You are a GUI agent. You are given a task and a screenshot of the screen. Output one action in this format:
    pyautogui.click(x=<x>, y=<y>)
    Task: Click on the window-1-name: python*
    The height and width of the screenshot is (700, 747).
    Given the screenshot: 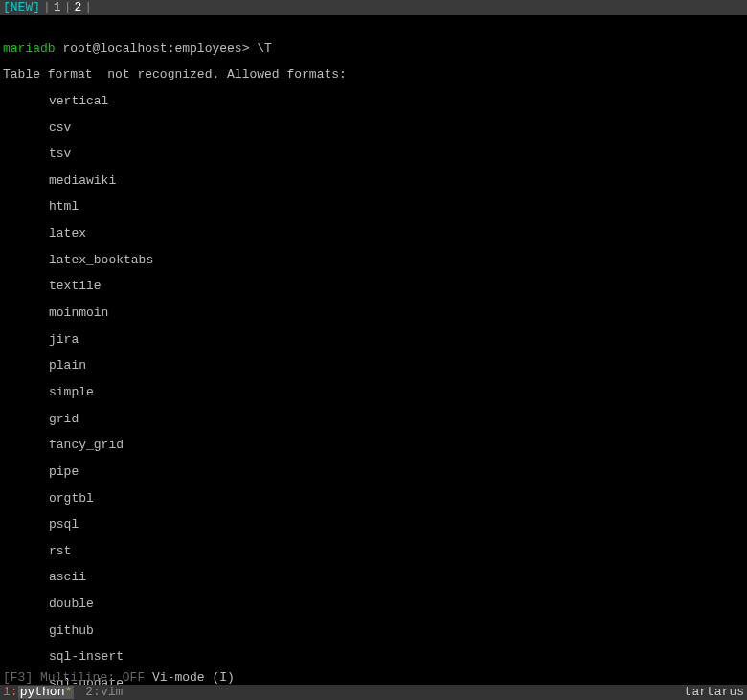 What is the action you would take?
    pyautogui.click(x=46, y=692)
    